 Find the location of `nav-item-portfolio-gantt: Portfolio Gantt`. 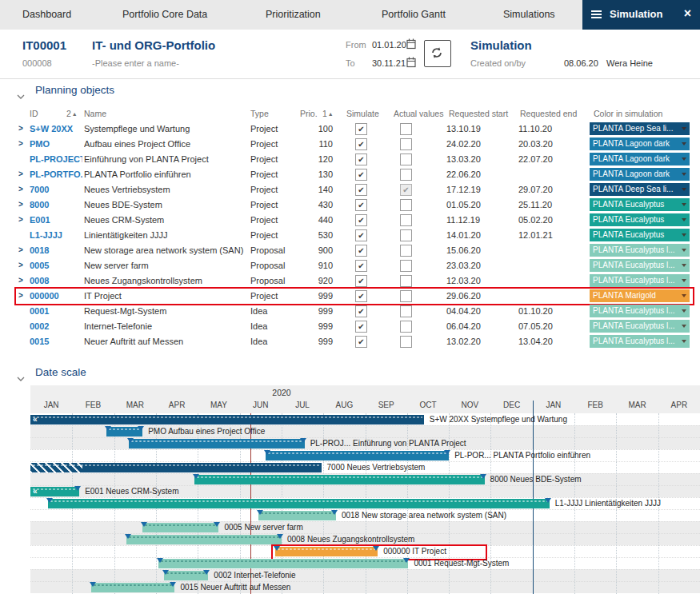

nav-item-portfolio-gantt: Portfolio Gantt is located at coordinates (414, 14).